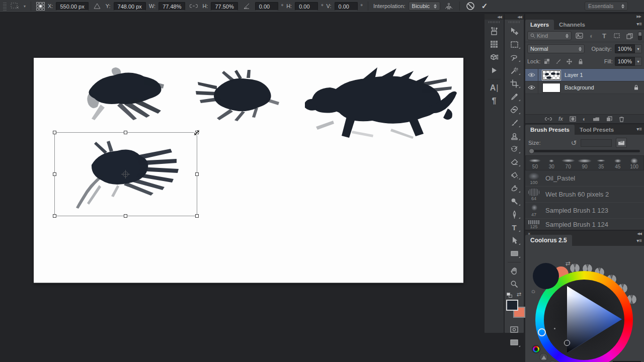 The width and height of the screenshot is (644, 362). I want to click on coolorus-triangle-mode-button, so click(543, 357).